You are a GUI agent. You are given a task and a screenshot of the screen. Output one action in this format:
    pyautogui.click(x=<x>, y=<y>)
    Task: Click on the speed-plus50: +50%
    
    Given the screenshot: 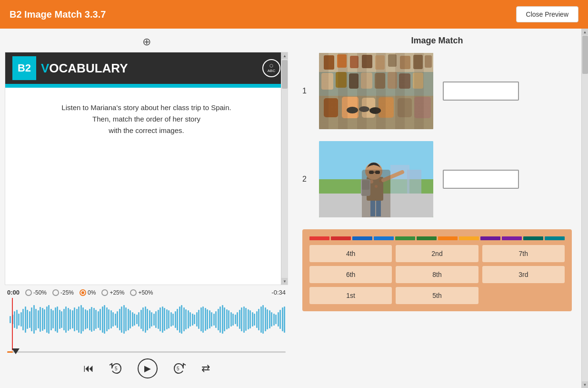 What is the action you would take?
    pyautogui.click(x=141, y=293)
    